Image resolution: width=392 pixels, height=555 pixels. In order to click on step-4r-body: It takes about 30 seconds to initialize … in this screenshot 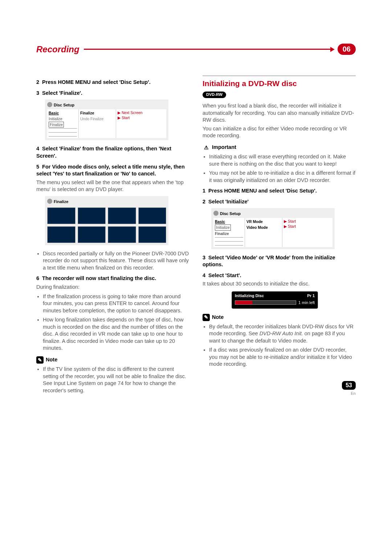, I will do `click(279, 284)`.